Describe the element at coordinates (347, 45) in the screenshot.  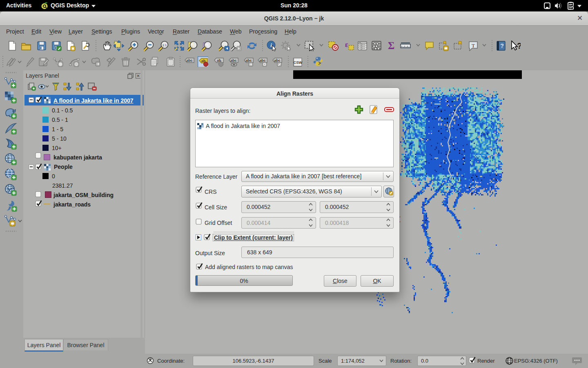
I see `svg-text: ε` at that location.